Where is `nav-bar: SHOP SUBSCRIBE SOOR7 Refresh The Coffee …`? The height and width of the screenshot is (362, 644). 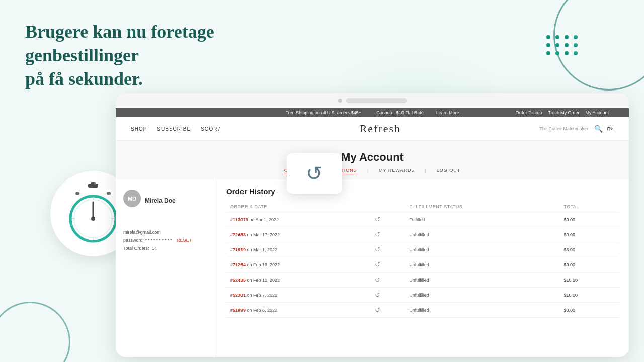 nav-bar: SHOP SUBSCRIBE SOOR7 Refresh The Coffee … is located at coordinates (372, 129).